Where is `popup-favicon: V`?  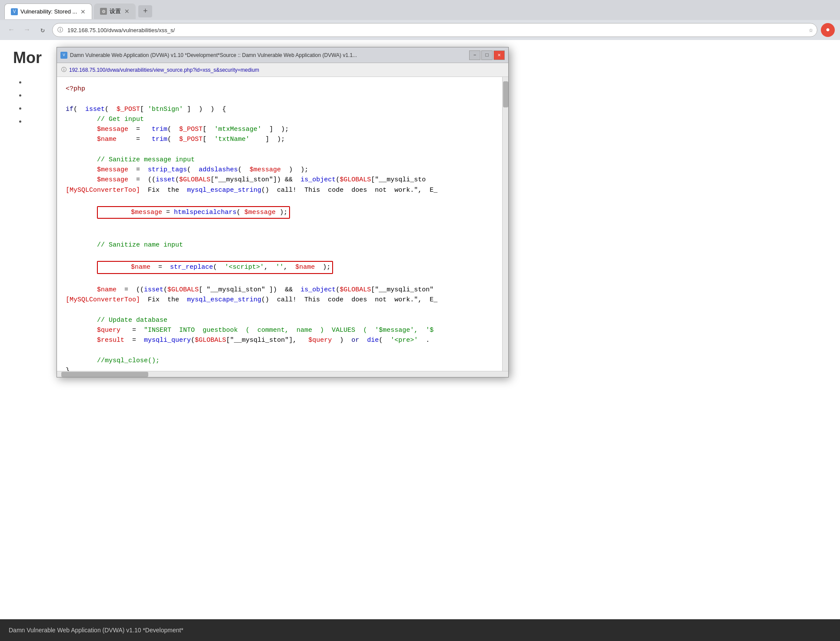
popup-favicon: V is located at coordinates (64, 55).